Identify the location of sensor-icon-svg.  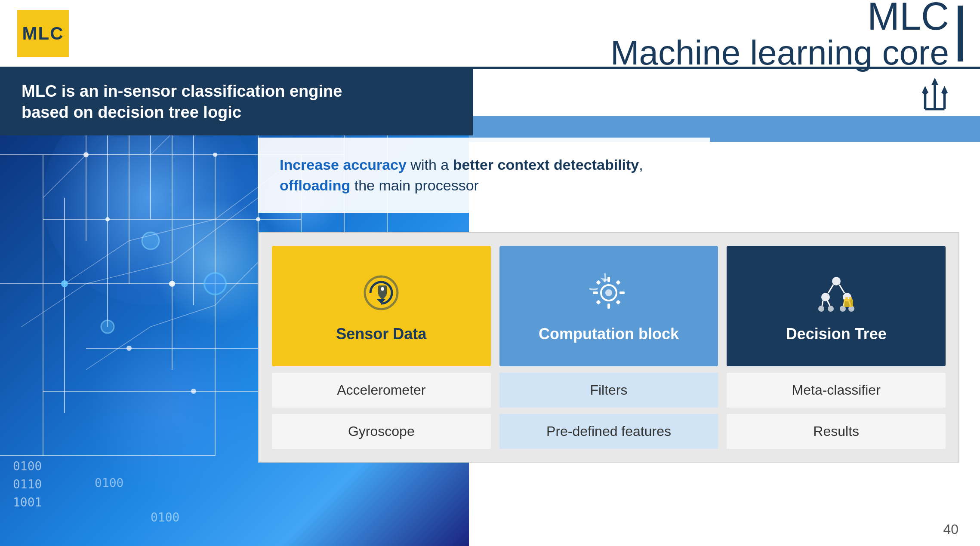
(381, 293).